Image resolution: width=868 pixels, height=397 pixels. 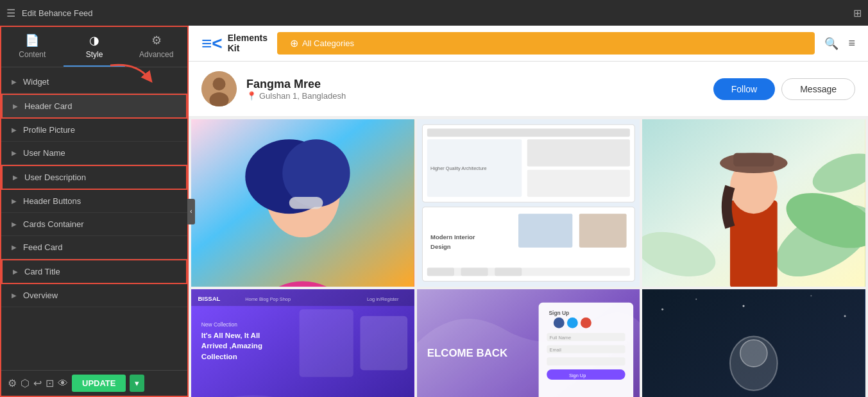 What do you see at coordinates (529, 343) in the screenshot?
I see `signup-page: ELCOME BACK Sign Up Full Name Email` at bounding box center [529, 343].